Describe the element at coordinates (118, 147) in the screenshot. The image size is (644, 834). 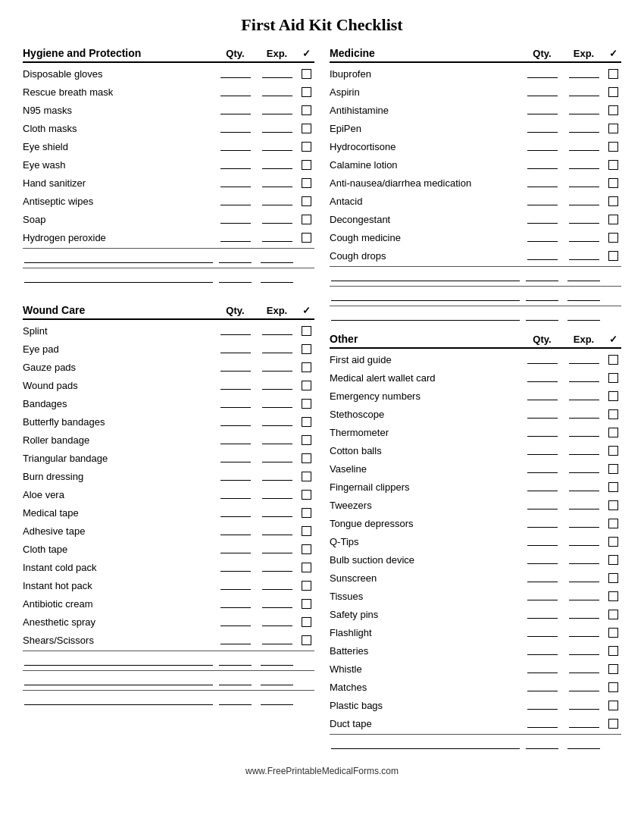
I see `item-label: Eye shield` at that location.